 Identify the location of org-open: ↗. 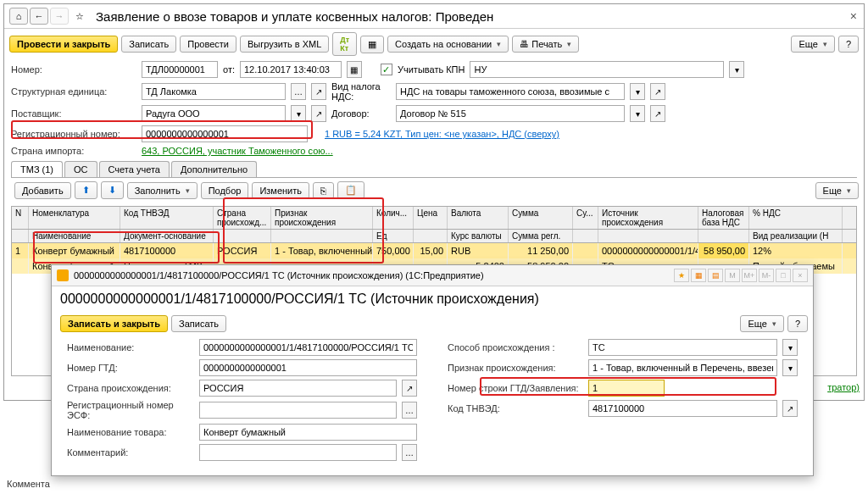
(319, 92).